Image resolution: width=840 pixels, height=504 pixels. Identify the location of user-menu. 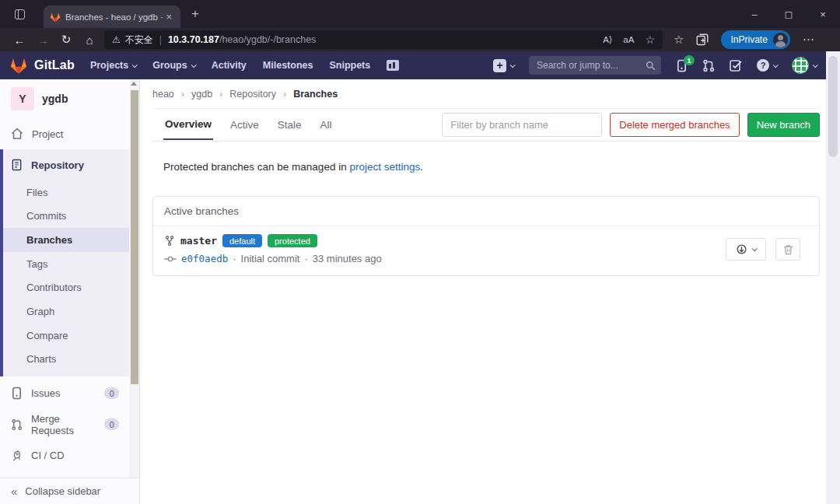
(804, 65).